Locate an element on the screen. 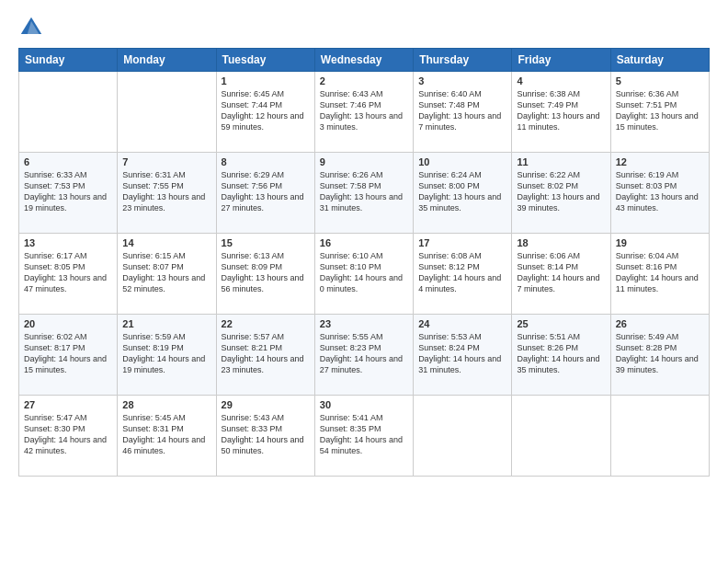 The height and width of the screenshot is (563, 728). day-info: Sunrise: 5:49 AM Sunset: 8:28 PM Dayligh… is located at coordinates (660, 353).